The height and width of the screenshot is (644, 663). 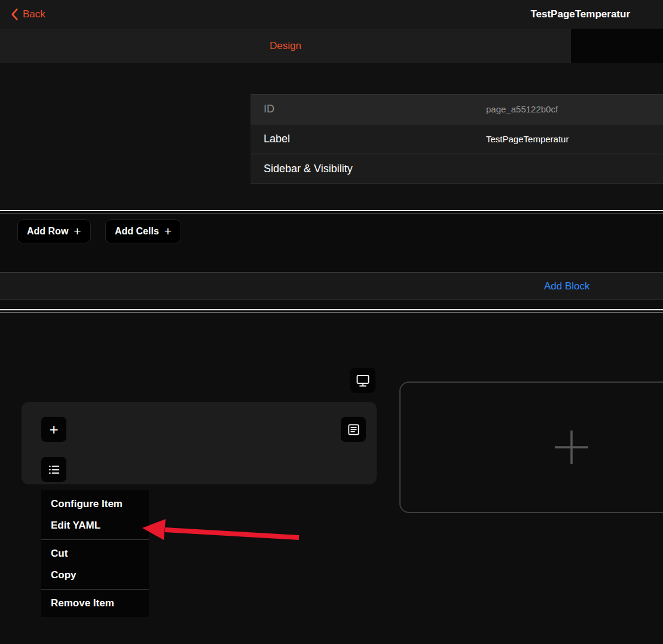 What do you see at coordinates (457, 139) in the screenshot?
I see `form-row-label: Label TestPageTemperatur` at bounding box center [457, 139].